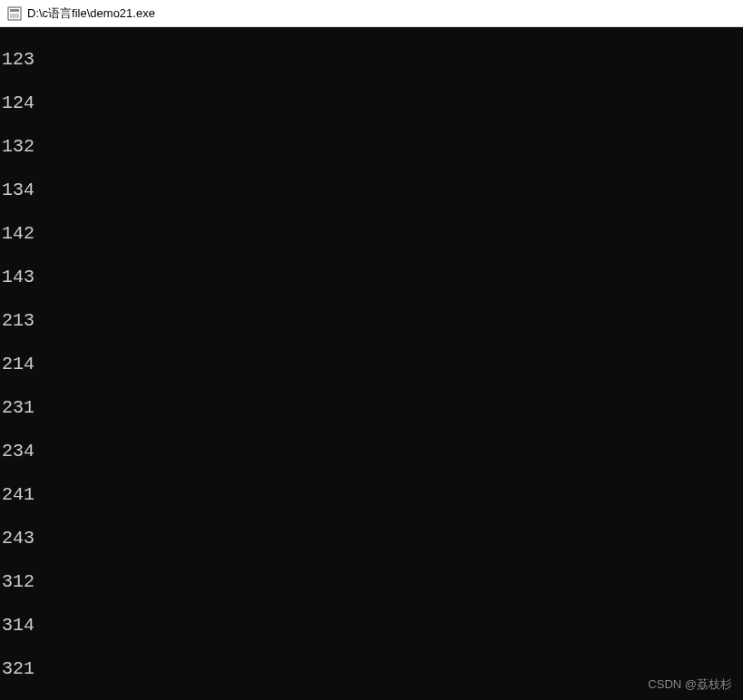 Image resolution: width=743 pixels, height=700 pixels. I want to click on output-line: 231, so click(372, 408).